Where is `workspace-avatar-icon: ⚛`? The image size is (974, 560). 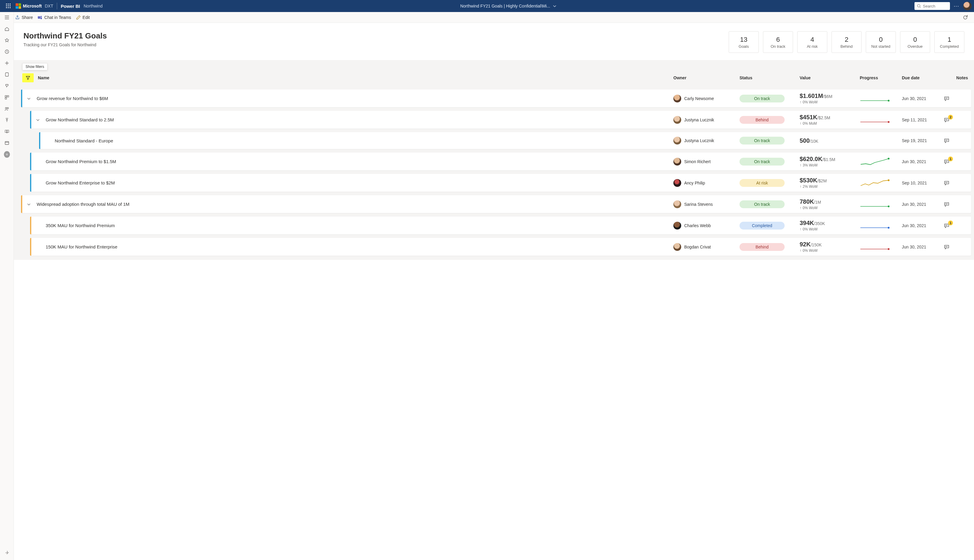 workspace-avatar-icon: ⚛ is located at coordinates (7, 155).